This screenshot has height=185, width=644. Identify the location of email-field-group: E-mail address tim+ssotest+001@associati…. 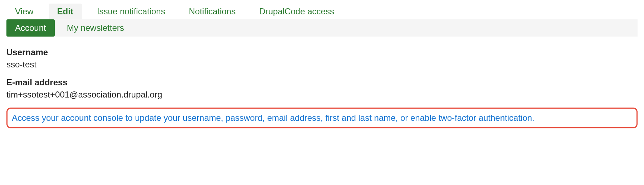
(322, 89).